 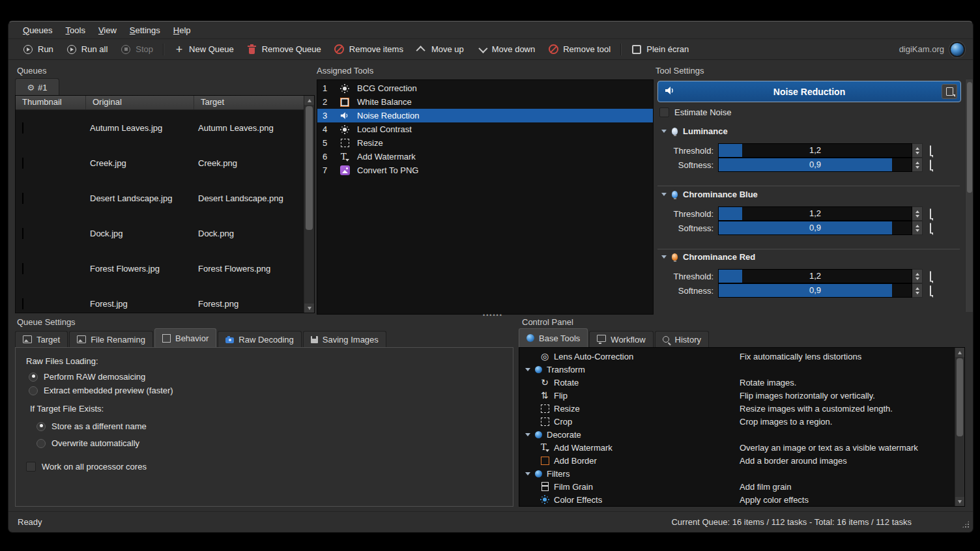 I want to click on assigned-tool-row: 5 Resize, so click(x=485, y=143).